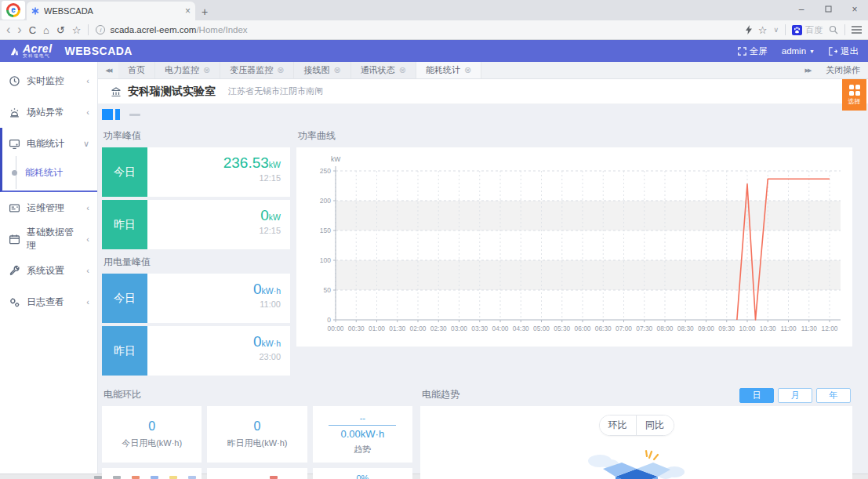 The width and height of the screenshot is (868, 479). I want to click on grid-icon, so click(855, 90).